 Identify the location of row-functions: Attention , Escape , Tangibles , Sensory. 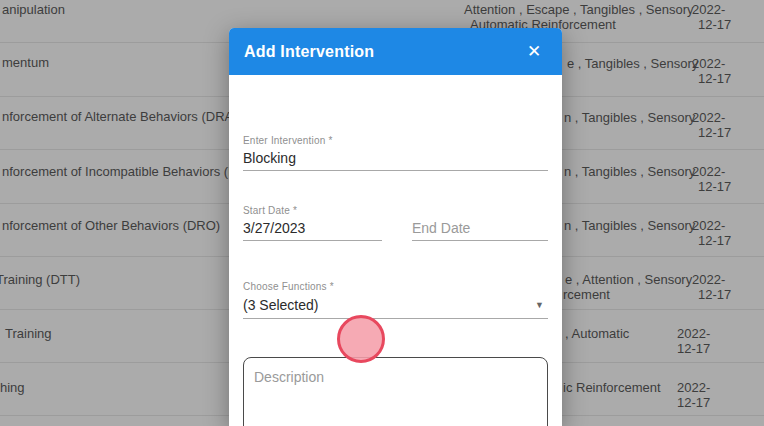
(579, 10).